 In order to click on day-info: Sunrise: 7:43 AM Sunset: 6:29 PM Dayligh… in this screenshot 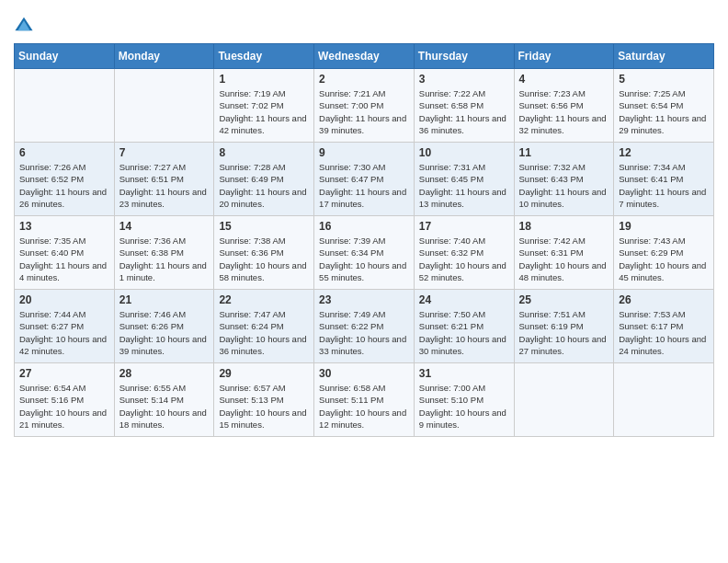, I will do `click(664, 259)`.